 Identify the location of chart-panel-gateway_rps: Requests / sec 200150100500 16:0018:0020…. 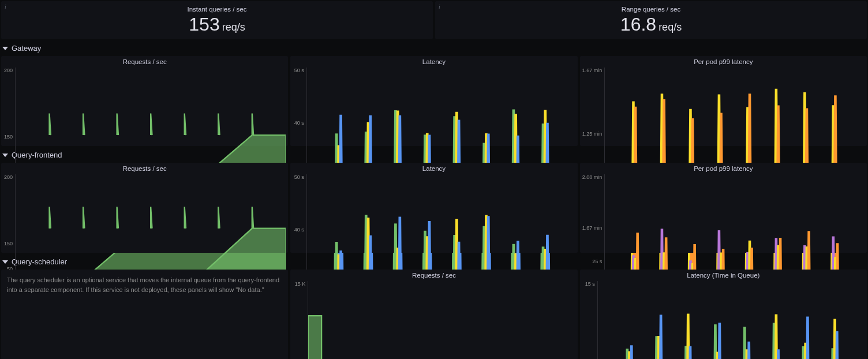
(144, 101).